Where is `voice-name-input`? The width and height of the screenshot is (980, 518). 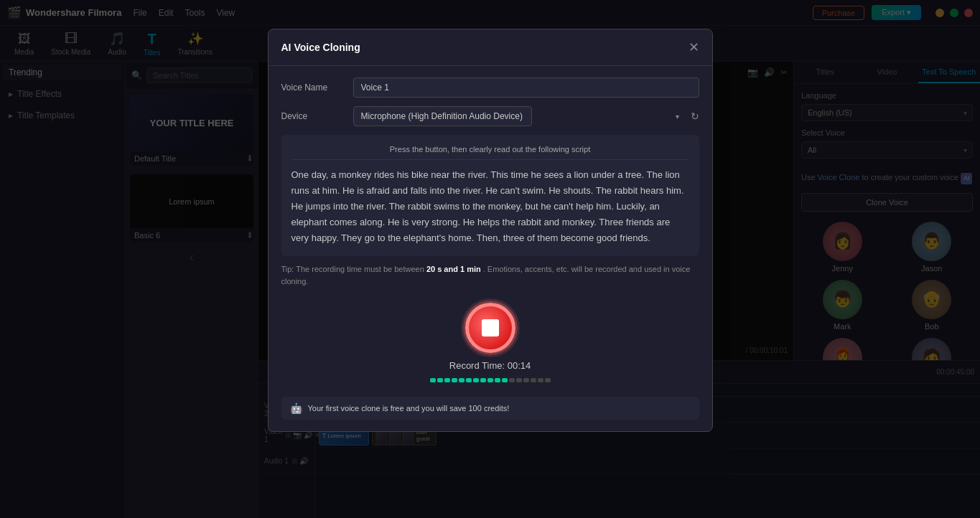
voice-name-input is located at coordinates (526, 88).